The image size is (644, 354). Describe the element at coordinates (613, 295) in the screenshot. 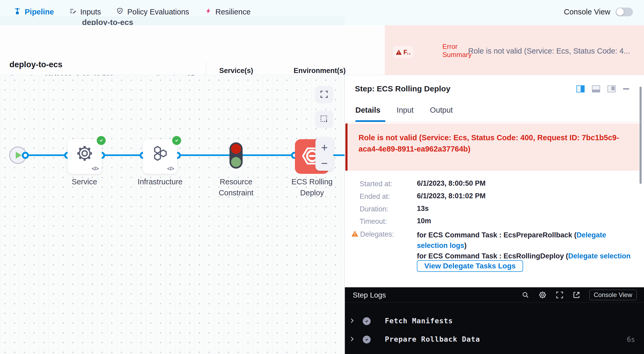

I see `logs-console-view-button: Console View` at that location.